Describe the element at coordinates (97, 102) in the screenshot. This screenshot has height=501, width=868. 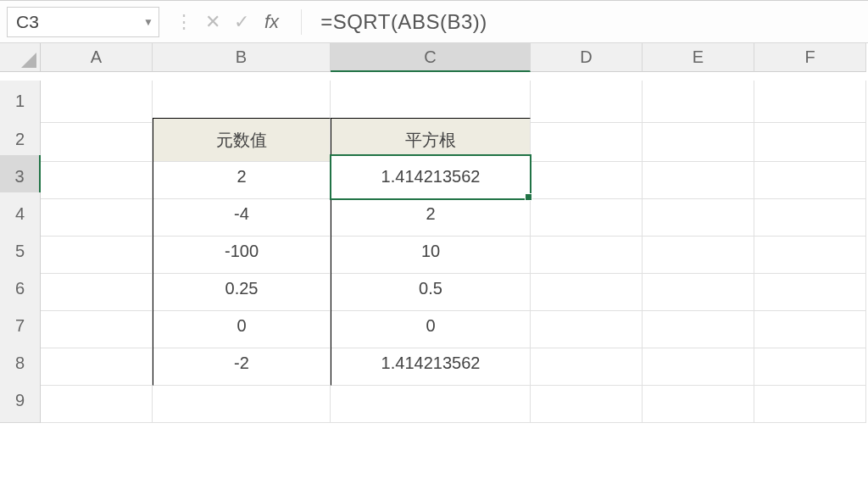
I see `cell-A1` at that location.